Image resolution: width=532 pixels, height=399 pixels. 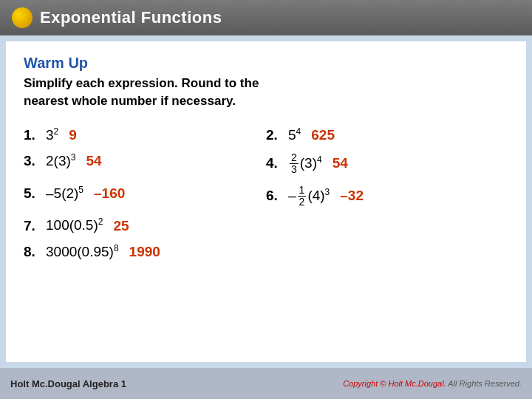 What do you see at coordinates (145, 134) in the screenshot?
I see `problem-1: 1. 32 9` at bounding box center [145, 134].